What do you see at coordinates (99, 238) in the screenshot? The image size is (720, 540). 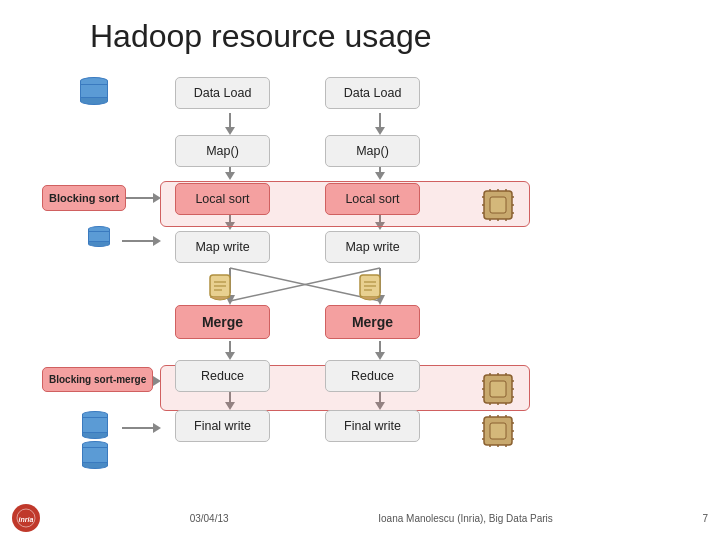 I see `db-icon-map-write` at bounding box center [99, 238].